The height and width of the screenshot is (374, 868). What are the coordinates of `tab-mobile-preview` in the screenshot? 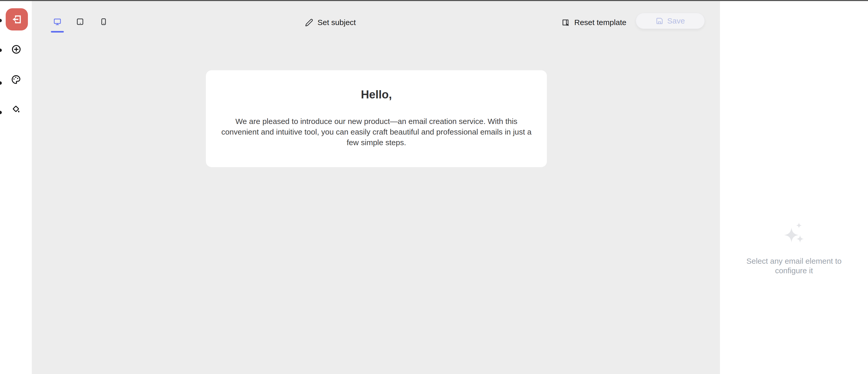 It's located at (104, 25).